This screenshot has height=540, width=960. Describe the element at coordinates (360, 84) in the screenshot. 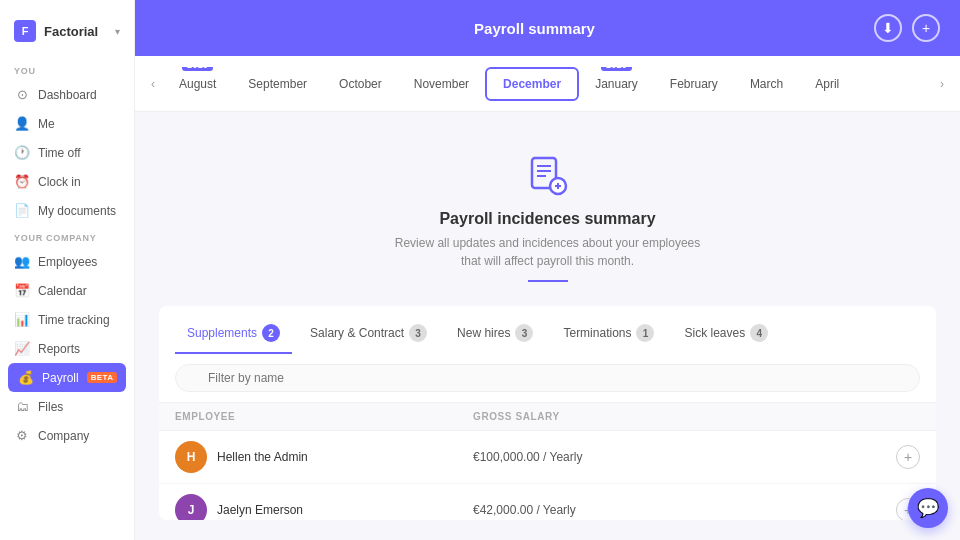

I see `month-label-october: October` at that location.